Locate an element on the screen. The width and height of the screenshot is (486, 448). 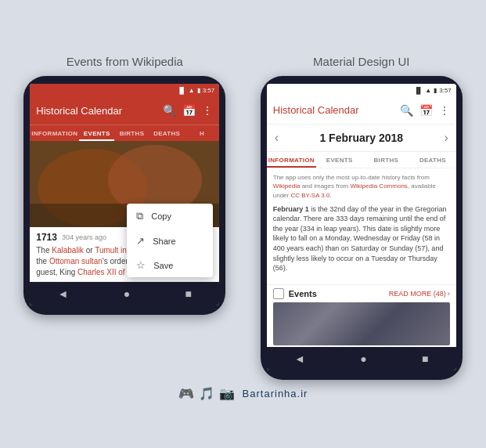
calendar-icon: 📅 is located at coordinates (189, 110).